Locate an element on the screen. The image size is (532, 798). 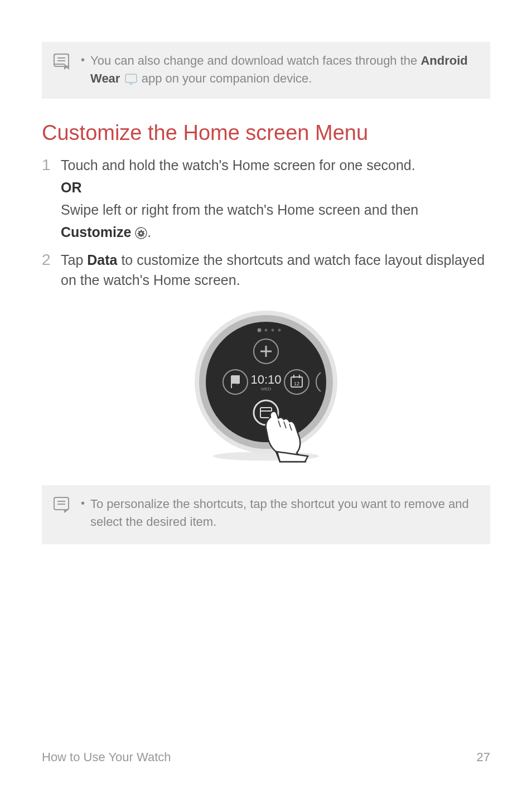
step-number-2: 2 is located at coordinates (51, 260).